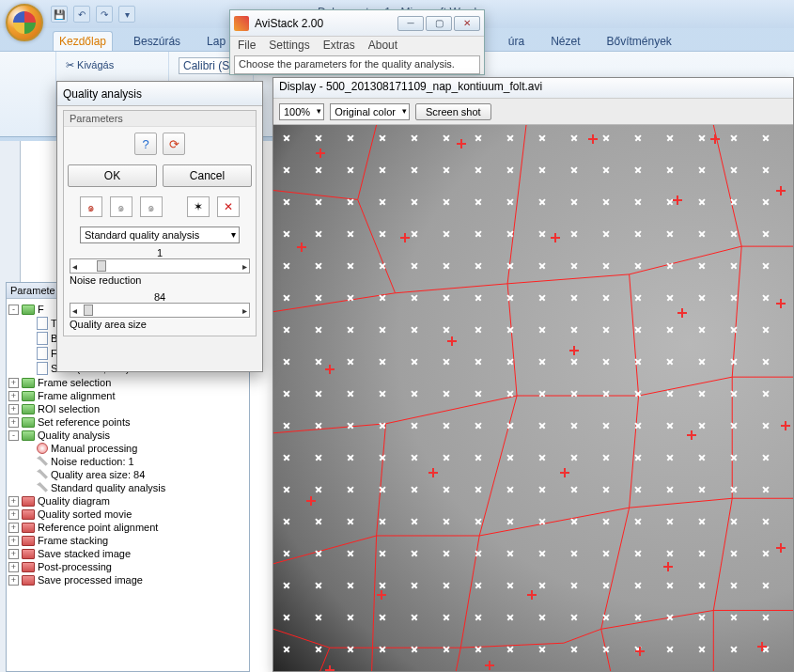 Image resolution: width=794 pixels, height=672 pixels. Describe the element at coordinates (467, 23) in the screenshot. I see `close-button: ✕` at that location.